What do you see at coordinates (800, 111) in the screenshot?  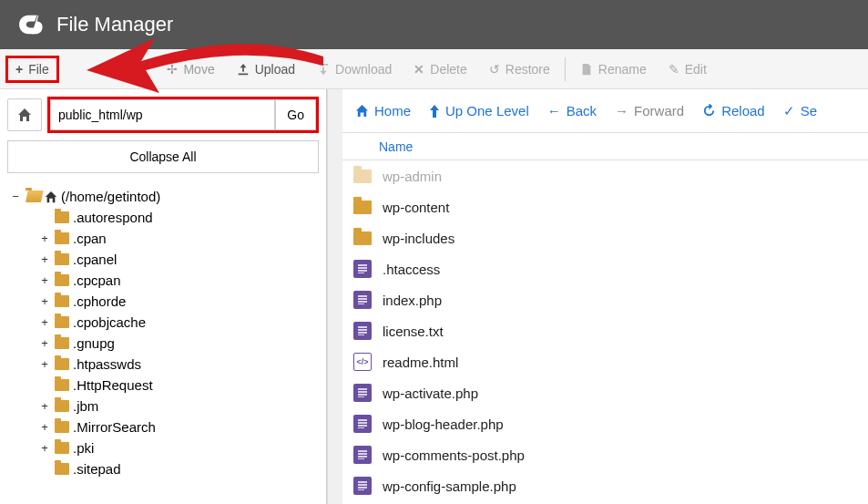 I see `nav-select-all: ✓ Se` at bounding box center [800, 111].